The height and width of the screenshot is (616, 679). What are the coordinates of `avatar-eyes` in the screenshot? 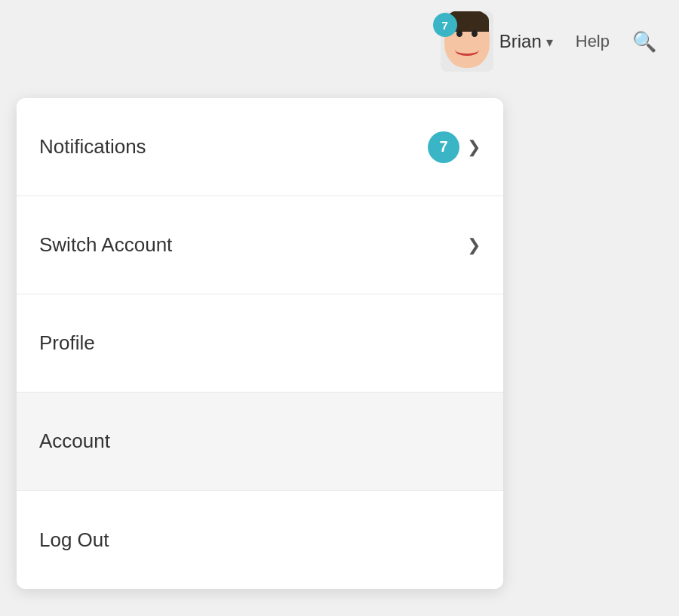 It's located at (467, 33).